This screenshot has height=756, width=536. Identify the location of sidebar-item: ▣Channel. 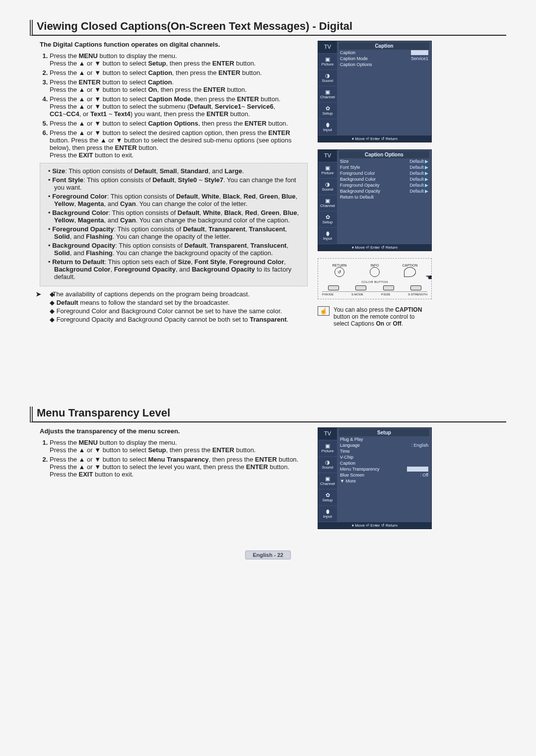
(328, 94).